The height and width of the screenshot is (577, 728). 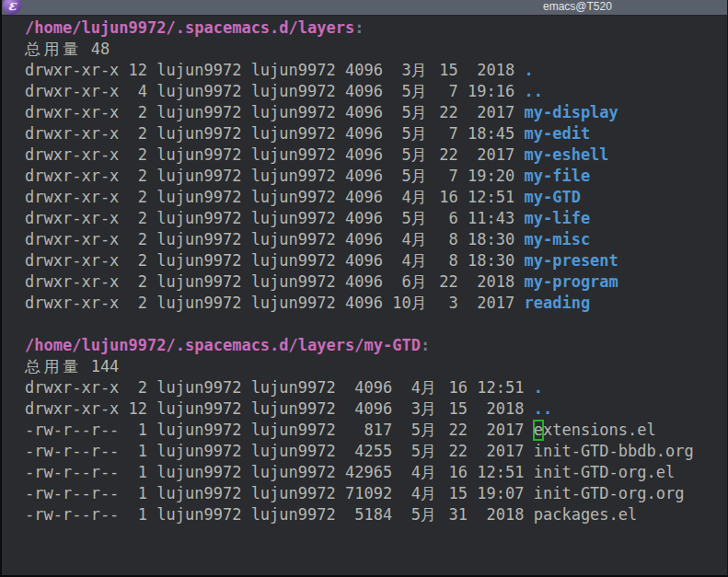 I want to click on file-attributes: drwxr-xr-x 4 lujun9972 lujun9972 4096 5月…, so click(x=274, y=91).